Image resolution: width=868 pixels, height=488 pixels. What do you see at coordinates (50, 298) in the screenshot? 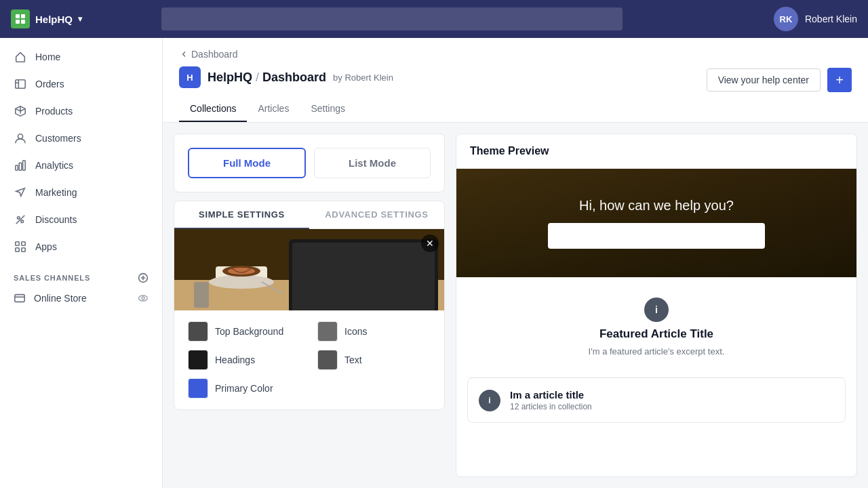
I see `online-store-left: Online Store` at bounding box center [50, 298].